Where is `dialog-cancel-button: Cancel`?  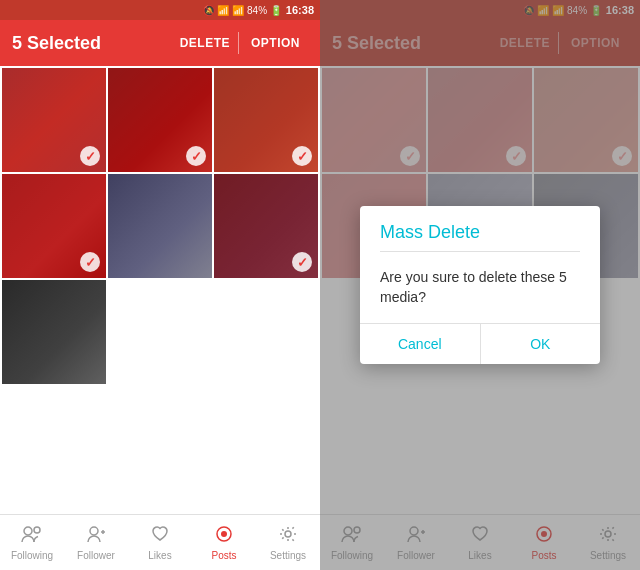 dialog-cancel-button: Cancel is located at coordinates (420, 344).